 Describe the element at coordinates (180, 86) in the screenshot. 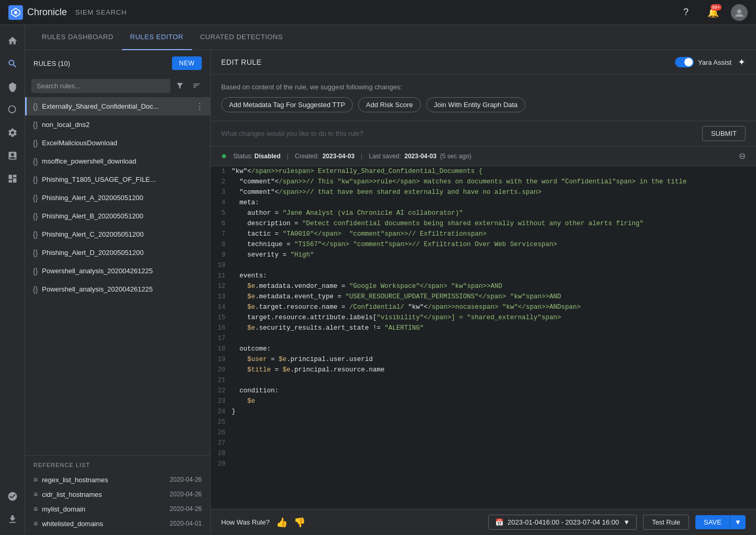

I see `filter-icon` at that location.